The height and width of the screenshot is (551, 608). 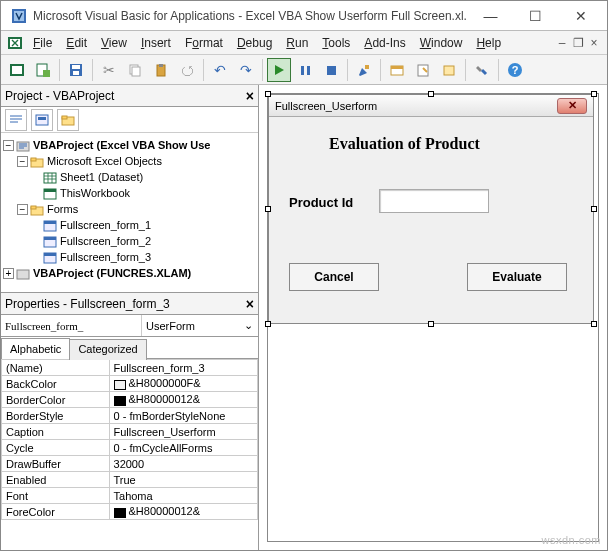 What do you see at coordinates (130, 464) in the screenshot?
I see `property-row: DrawBuffer32000` at bounding box center [130, 464].